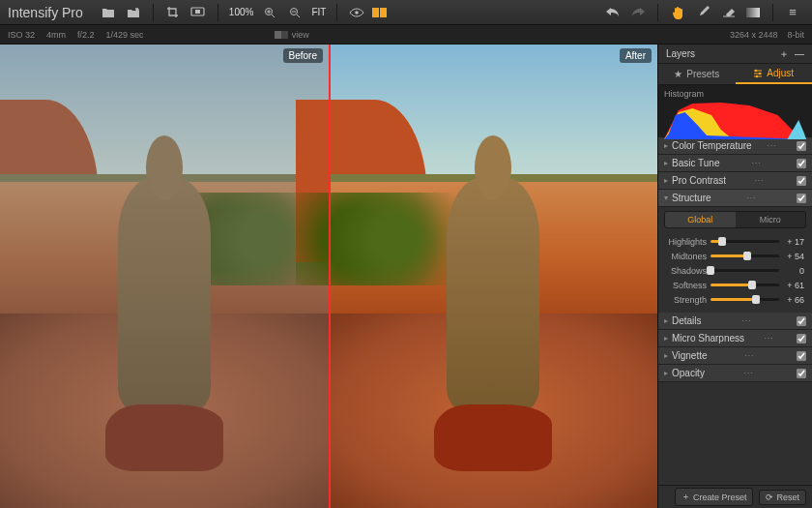  What do you see at coordinates (735, 300) in the screenshot?
I see `slider-strength: Strength+ 66` at bounding box center [735, 300].